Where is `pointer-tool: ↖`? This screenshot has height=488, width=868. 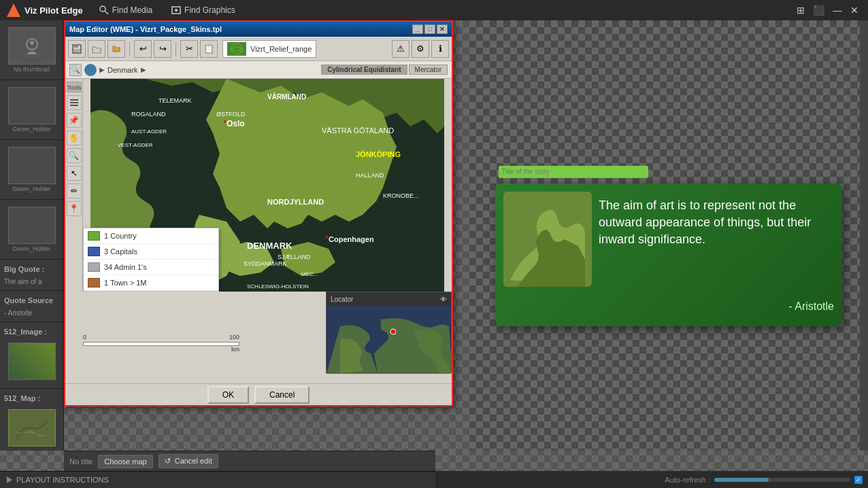 pointer-tool: ↖ is located at coordinates (74, 173).